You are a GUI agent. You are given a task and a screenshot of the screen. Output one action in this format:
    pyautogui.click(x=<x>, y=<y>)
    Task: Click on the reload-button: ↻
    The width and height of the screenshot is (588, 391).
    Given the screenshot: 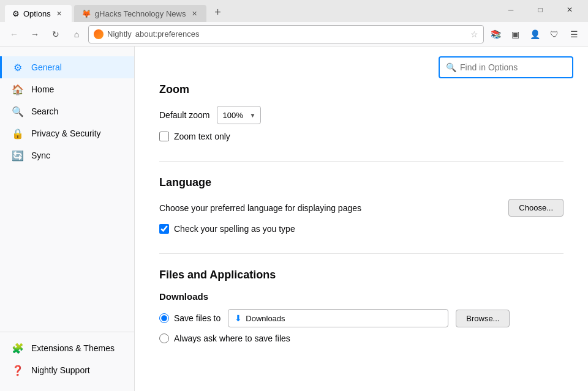 What is the action you would take?
    pyautogui.click(x=56, y=34)
    